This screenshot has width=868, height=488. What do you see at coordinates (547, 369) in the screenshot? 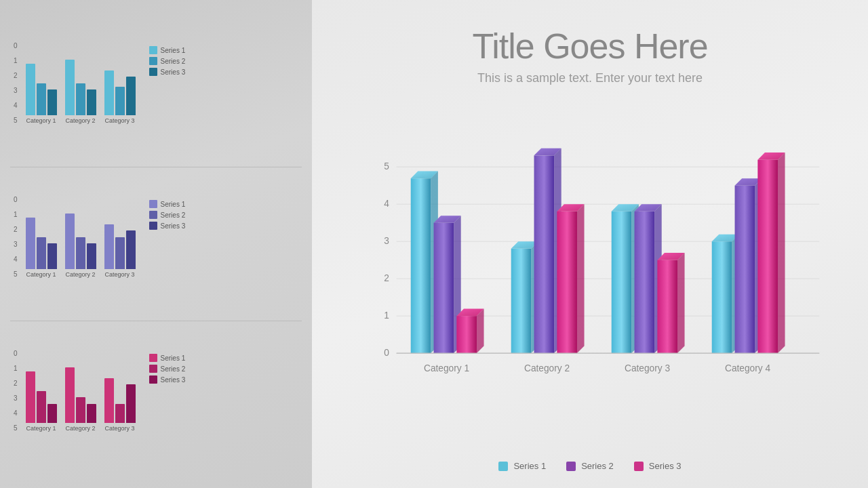
I see `svg-text: Category 2` at bounding box center [547, 369].